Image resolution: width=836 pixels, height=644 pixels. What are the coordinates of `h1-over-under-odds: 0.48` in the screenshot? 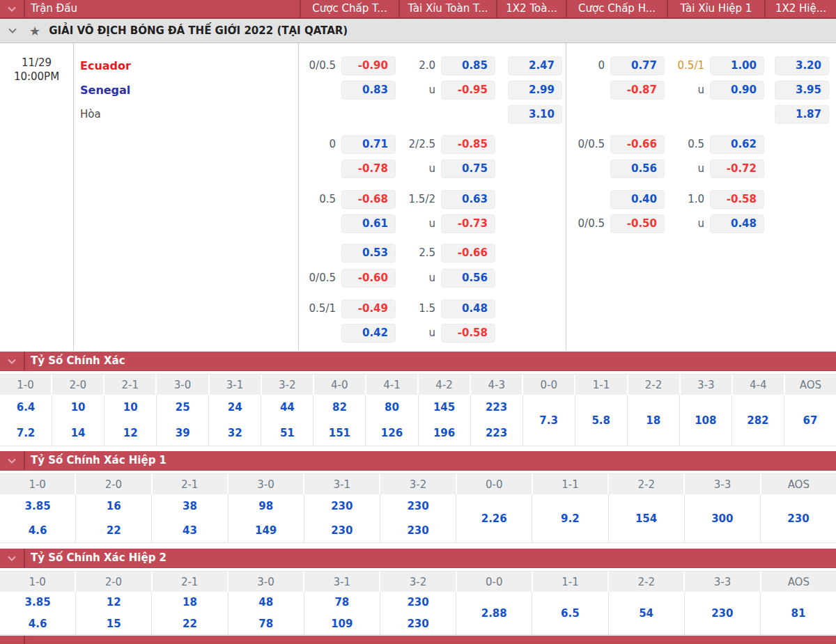 It's located at (737, 224).